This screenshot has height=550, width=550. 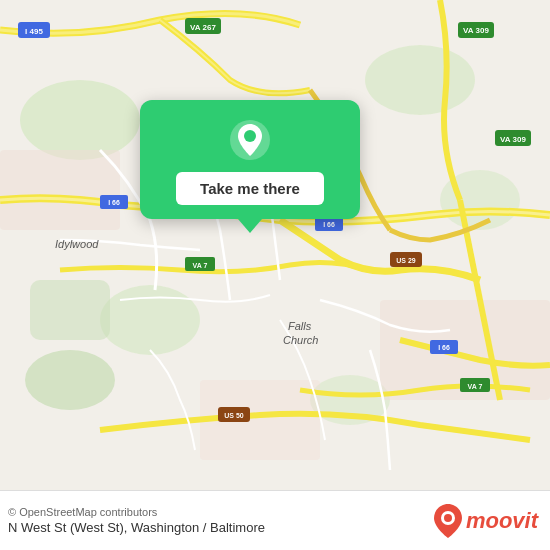 What do you see at coordinates (34, 32) in the screenshot?
I see `svg-text: I 495` at bounding box center [34, 32].